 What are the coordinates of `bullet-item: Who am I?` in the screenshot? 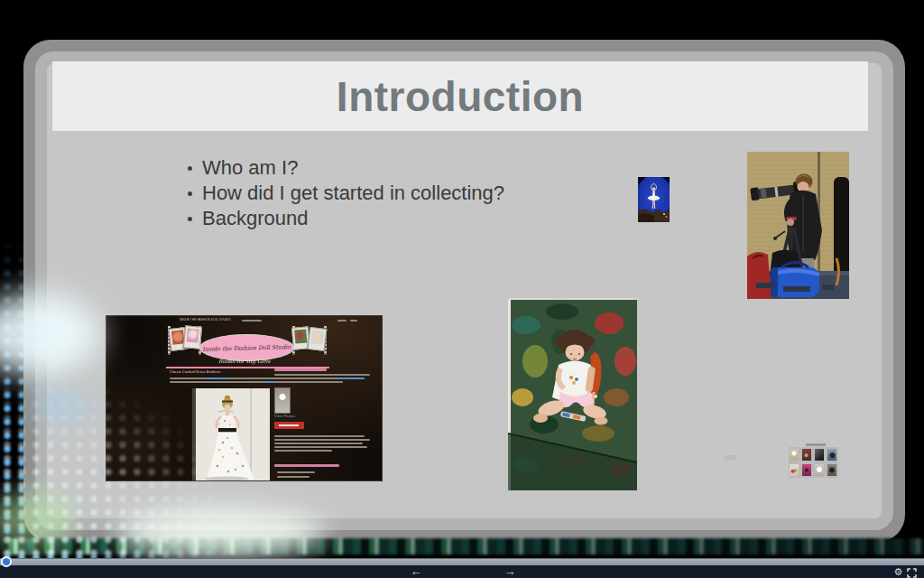 It's located at (345, 168).